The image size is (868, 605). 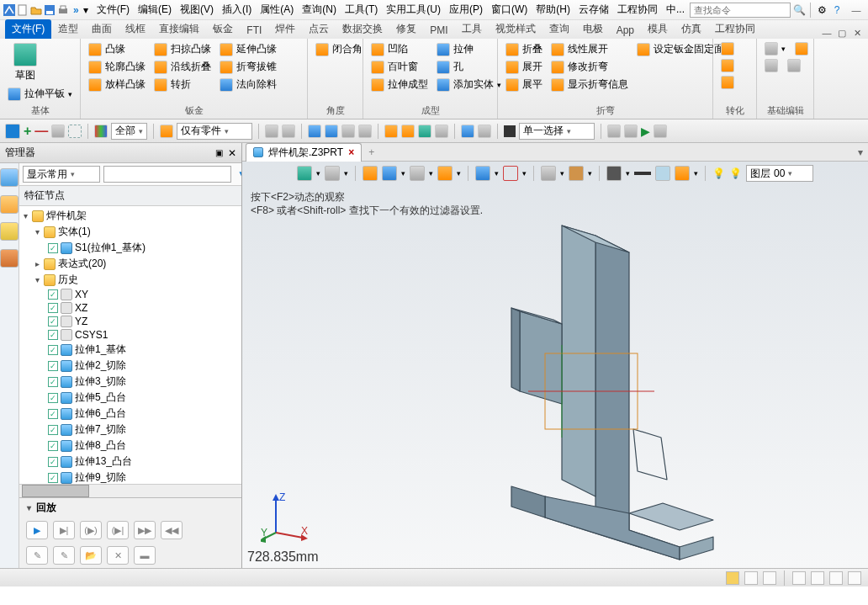 I want to click on manager-close-icon: ✕, so click(x=232, y=153).